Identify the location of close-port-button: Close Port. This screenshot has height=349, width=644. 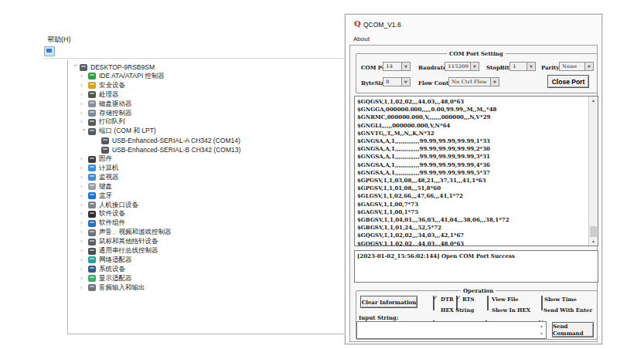
(568, 82).